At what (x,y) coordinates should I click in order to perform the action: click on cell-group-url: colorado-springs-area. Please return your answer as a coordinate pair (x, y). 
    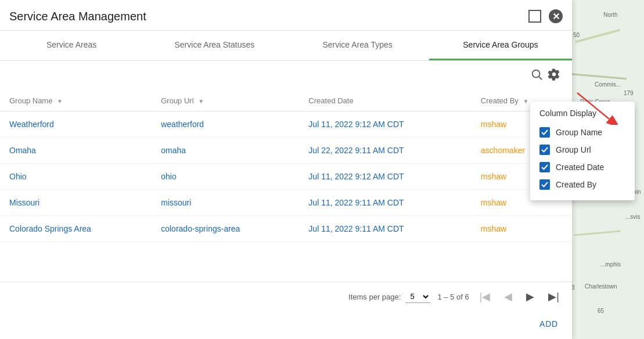
    Looking at the image, I should click on (225, 229).